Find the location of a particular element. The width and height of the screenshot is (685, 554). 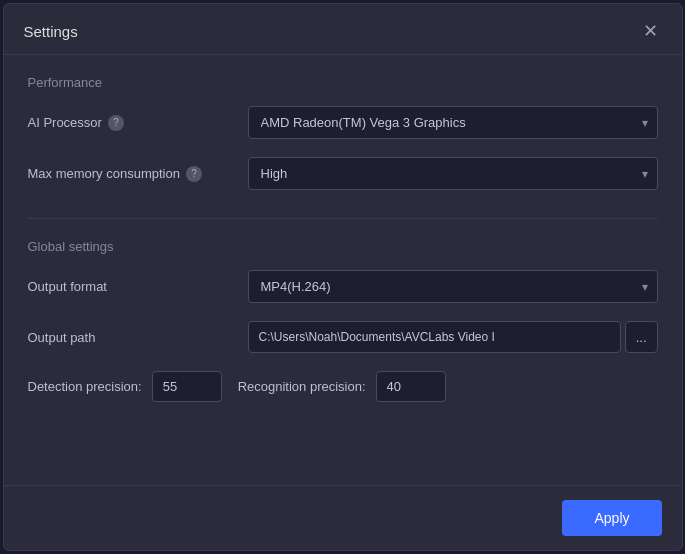

recognition-precision-group: Recognition precision: is located at coordinates (342, 386).